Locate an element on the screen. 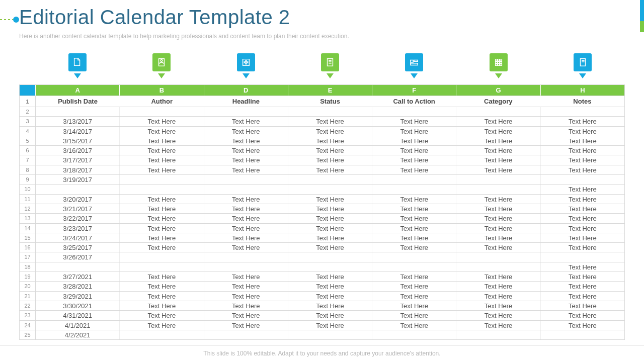  cell: 3/15/2017 is located at coordinates (77, 141).